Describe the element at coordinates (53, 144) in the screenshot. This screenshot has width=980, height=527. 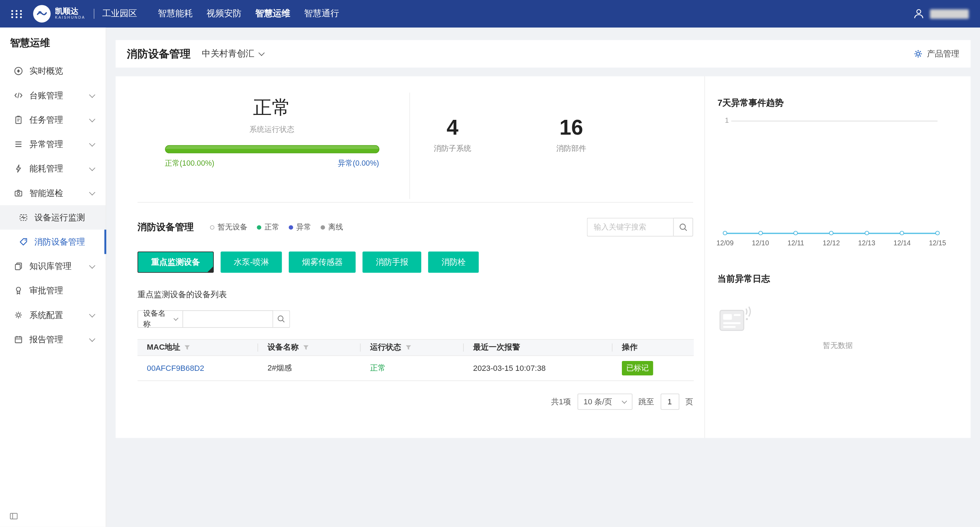
I see `sidebar-item-exceptions: 异常管理` at that location.